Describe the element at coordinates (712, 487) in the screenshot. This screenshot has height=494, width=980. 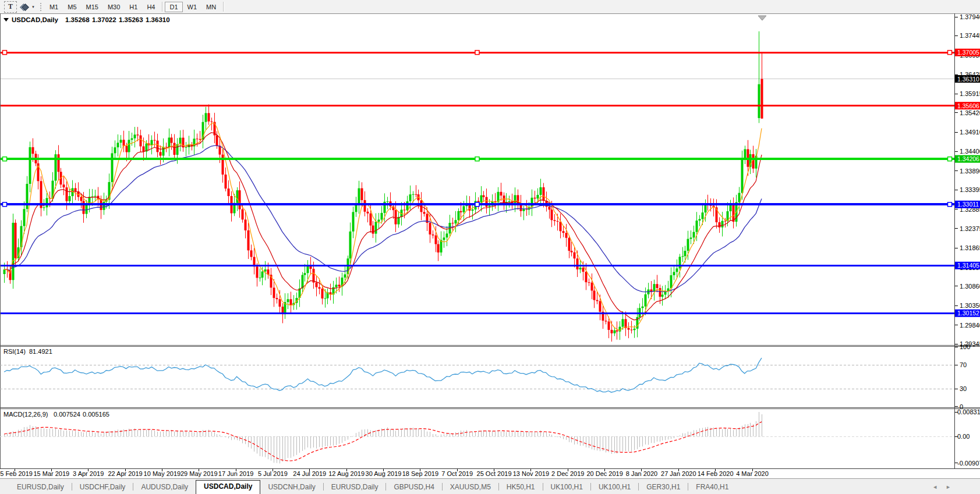
I see `chart-tab-fra40-h1: FRA40,H1` at that location.